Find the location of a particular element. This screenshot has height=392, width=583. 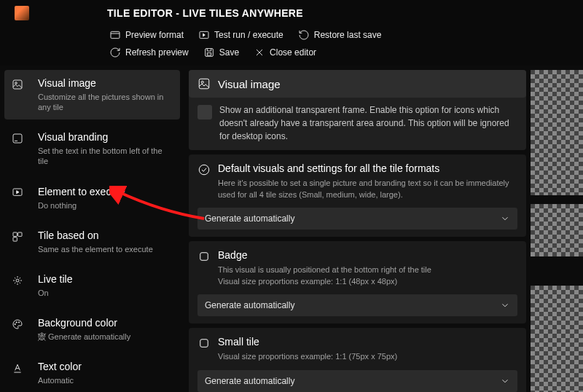

app-logo-icon is located at coordinates (22, 13).